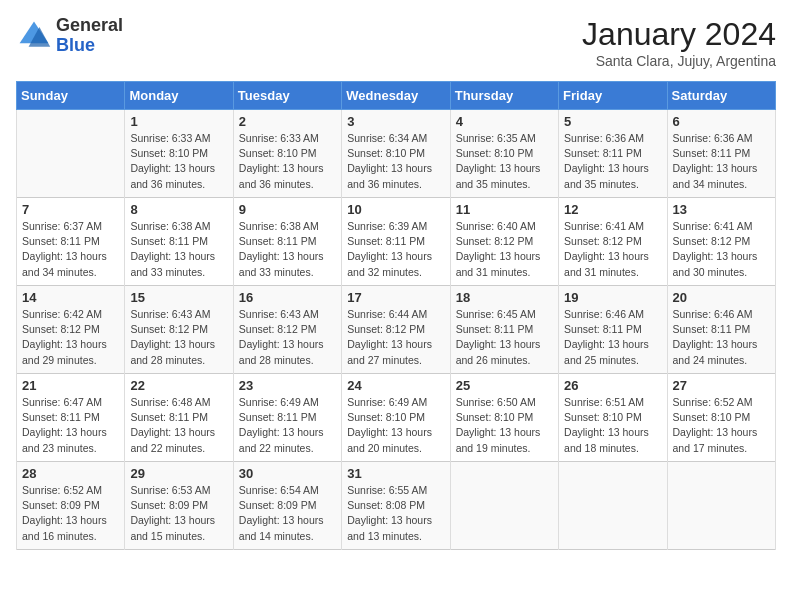 Image resolution: width=792 pixels, height=612 pixels. What do you see at coordinates (504, 122) in the screenshot?
I see `day-number: 4` at bounding box center [504, 122].